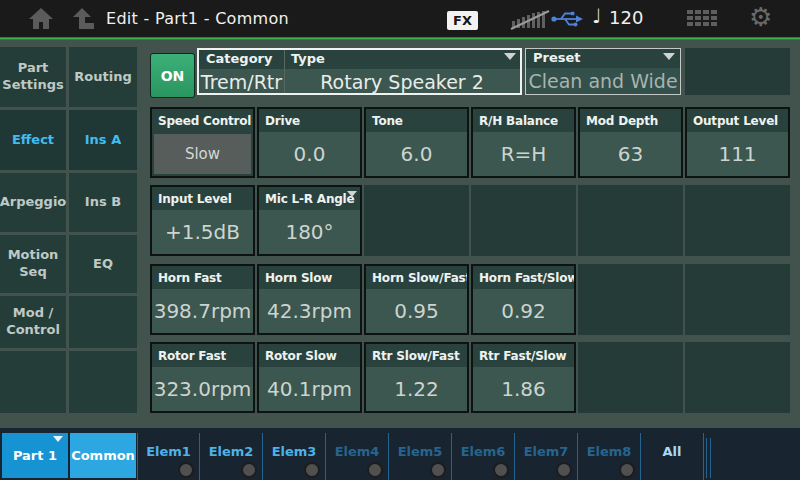 The image size is (800, 480). Describe the element at coordinates (202, 232) in the screenshot. I see `param-value: +1.5dB` at that location.